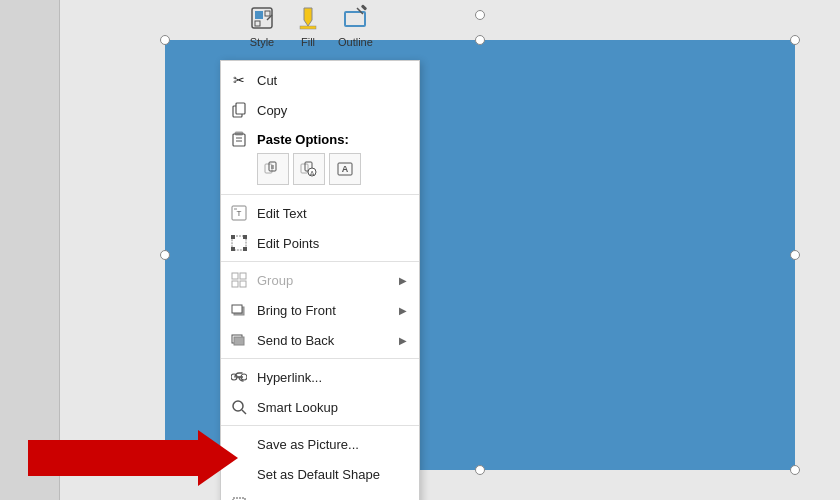  I want to click on menu-smart-lookup-label: Smart Lookup, so click(332, 408).